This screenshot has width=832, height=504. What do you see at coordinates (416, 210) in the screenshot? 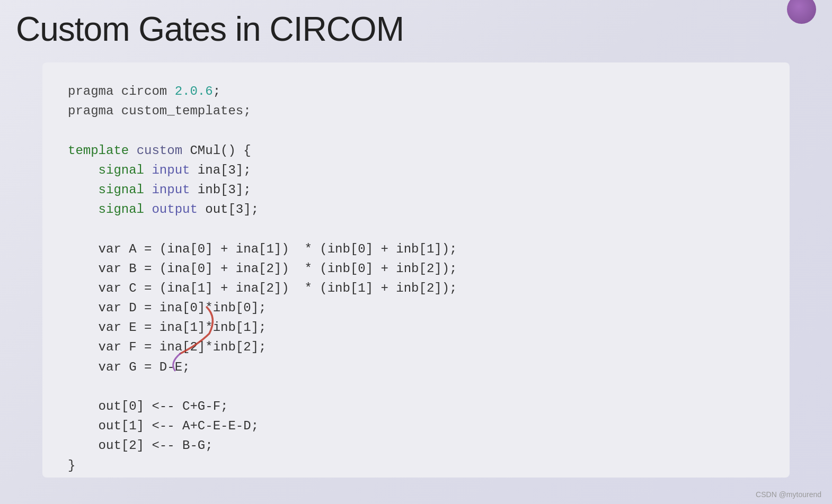
I see `code-line-sig3: signal output out[3];` at bounding box center [416, 210].